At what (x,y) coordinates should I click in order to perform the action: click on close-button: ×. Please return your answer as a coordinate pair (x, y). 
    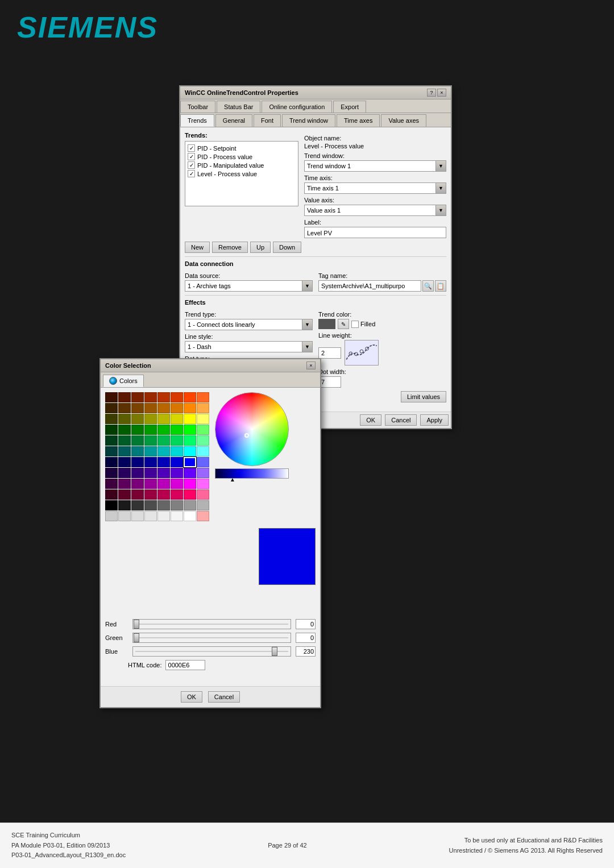
    Looking at the image, I should click on (442, 93).